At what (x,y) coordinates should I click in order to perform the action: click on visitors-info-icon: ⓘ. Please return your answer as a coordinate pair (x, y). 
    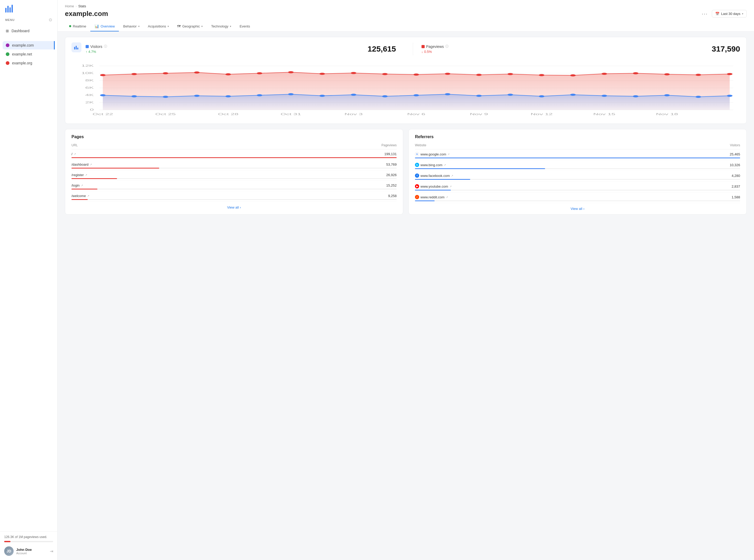
    Looking at the image, I should click on (105, 46).